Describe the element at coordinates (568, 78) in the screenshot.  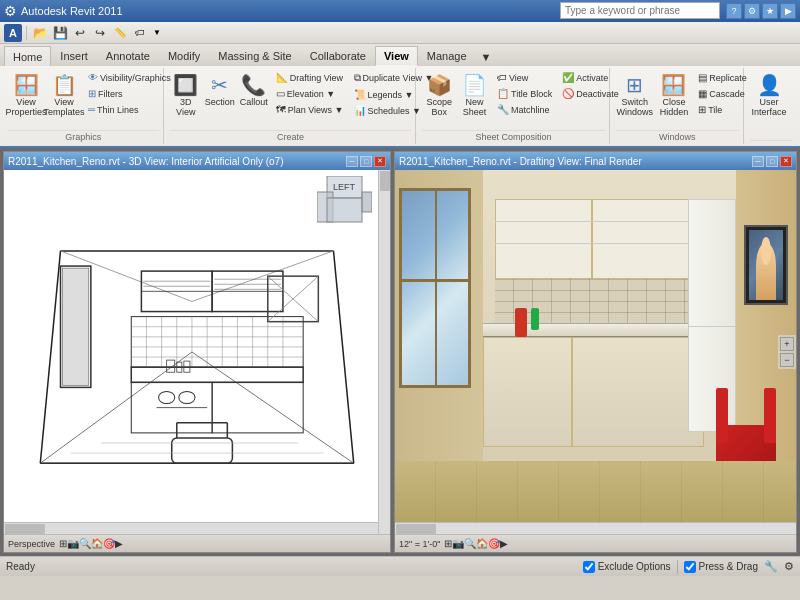
I see `activate-icon: ✅` at that location.